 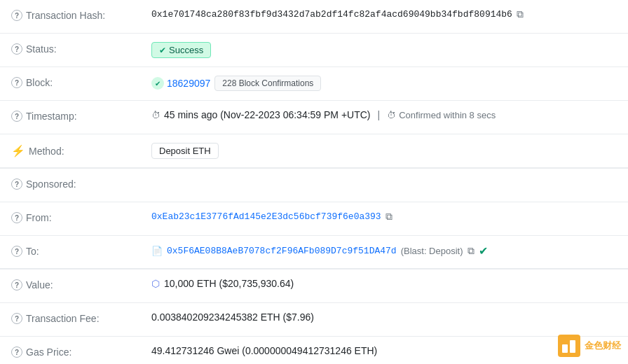 What do you see at coordinates (156, 115) in the screenshot?
I see `clock-icon: ⏱` at bounding box center [156, 115].